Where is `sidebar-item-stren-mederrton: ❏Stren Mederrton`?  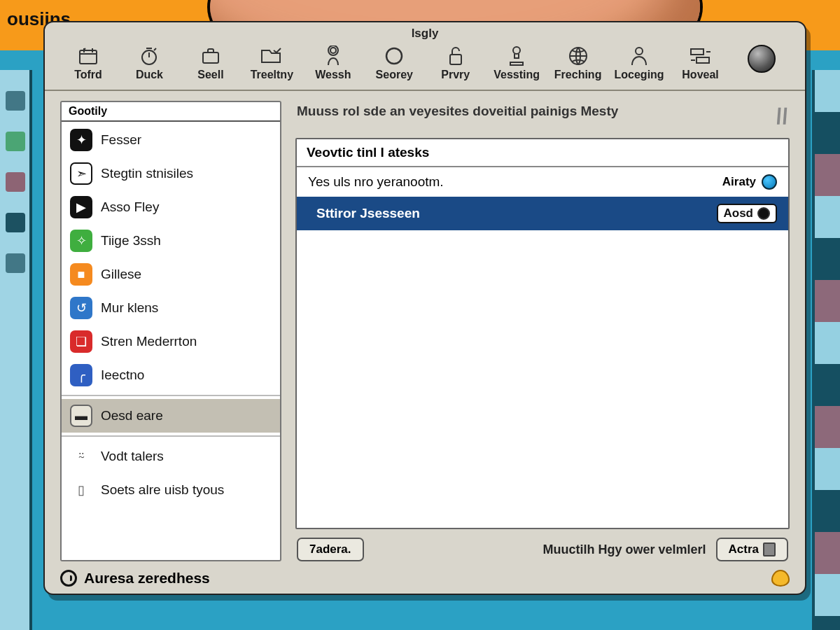
sidebar-item-stren-mederrton: ❏Stren Mederrton is located at coordinates (171, 342).